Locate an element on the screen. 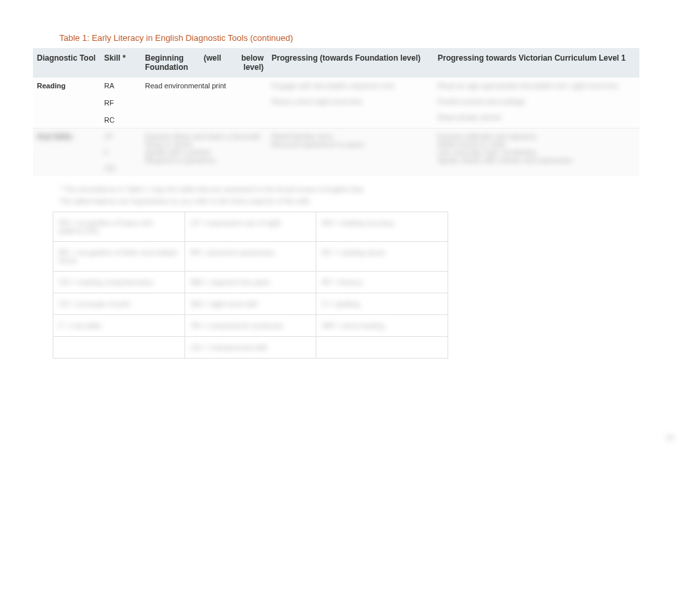  header-diagnostic-tool: Diagnostic Tool is located at coordinates (67, 63).